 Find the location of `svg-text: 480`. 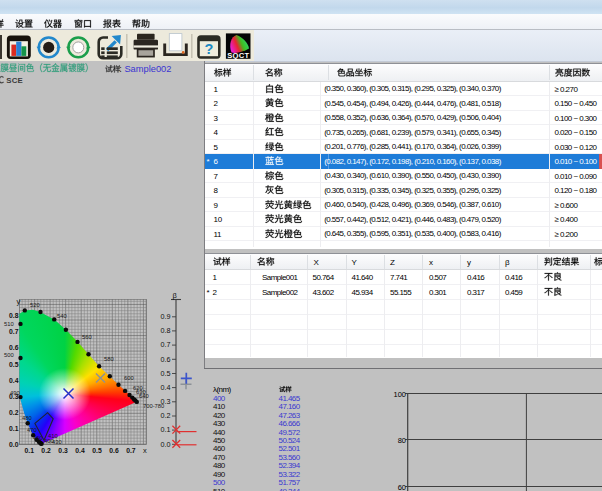

svg-text: 480 is located at coordinates (27, 418).